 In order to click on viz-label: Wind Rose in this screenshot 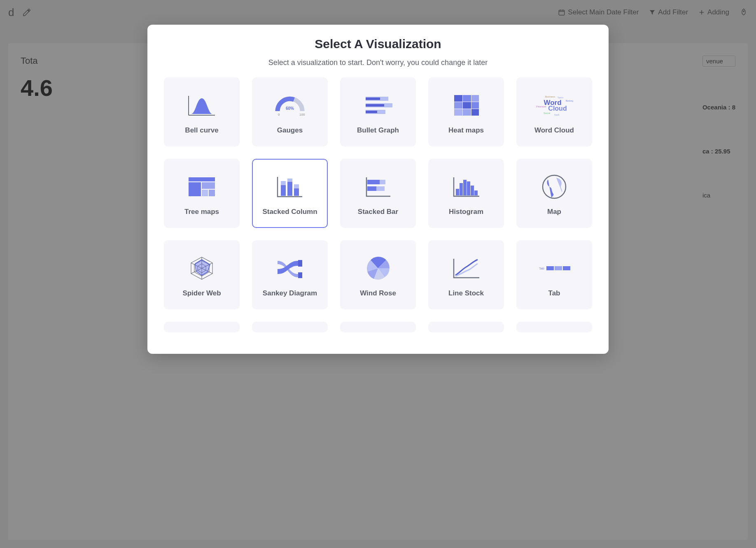, I will do `click(378, 293)`.